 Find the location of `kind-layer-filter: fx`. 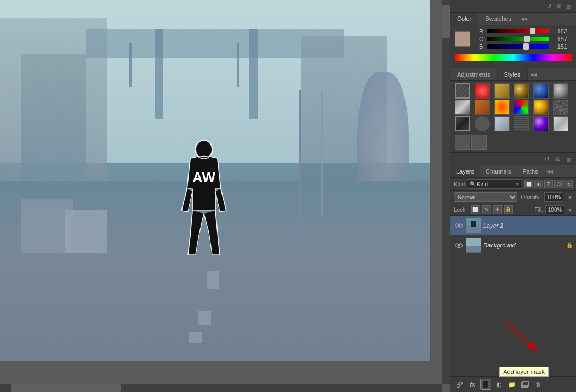

kind-layer-filter: fx is located at coordinates (568, 184).